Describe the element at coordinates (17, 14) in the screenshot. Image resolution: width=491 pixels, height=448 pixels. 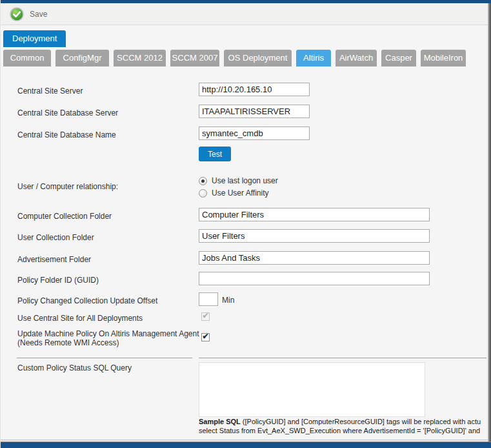
I see `save-icon` at that location.